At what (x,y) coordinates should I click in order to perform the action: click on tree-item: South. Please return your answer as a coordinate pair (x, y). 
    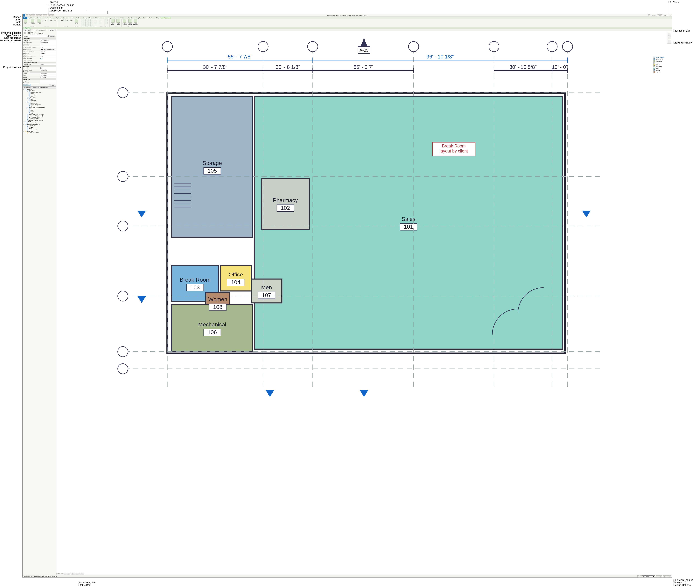
    Looking at the image, I should click on (41, 112).